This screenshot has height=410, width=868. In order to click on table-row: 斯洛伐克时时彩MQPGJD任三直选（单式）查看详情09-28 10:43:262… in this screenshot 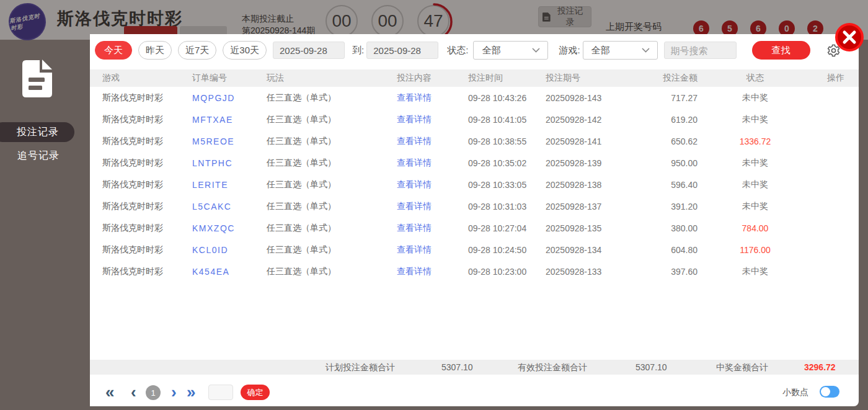, I will do `click(474, 98)`.